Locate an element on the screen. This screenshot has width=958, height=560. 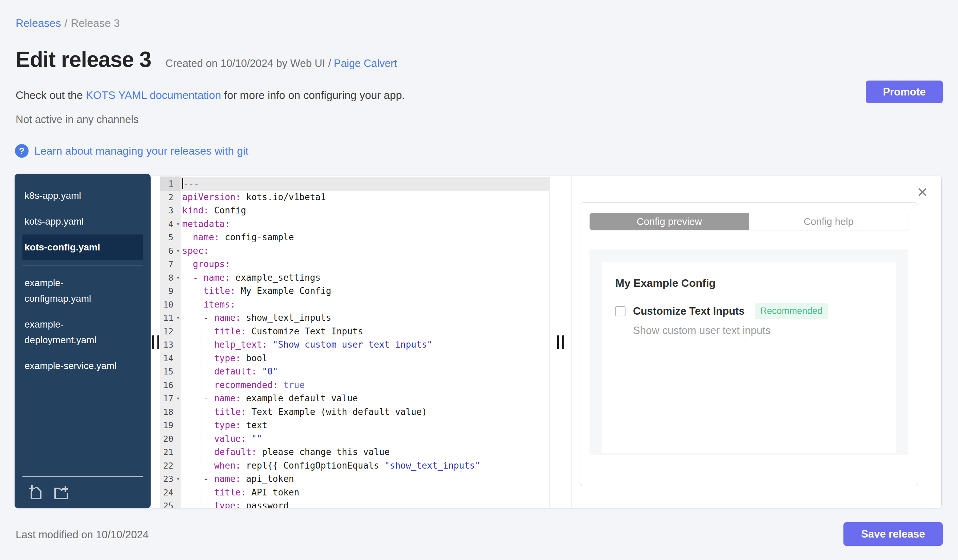
sidebar-file-example-configmap.yaml: example-configmap.yaml is located at coordinates (83, 291).